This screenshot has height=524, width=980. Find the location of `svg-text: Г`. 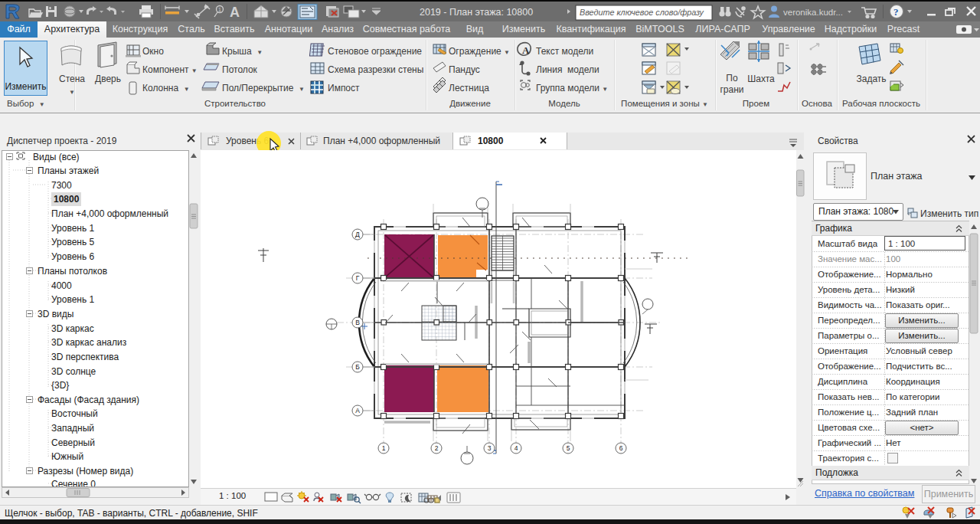

svg-text: Г is located at coordinates (358, 278).